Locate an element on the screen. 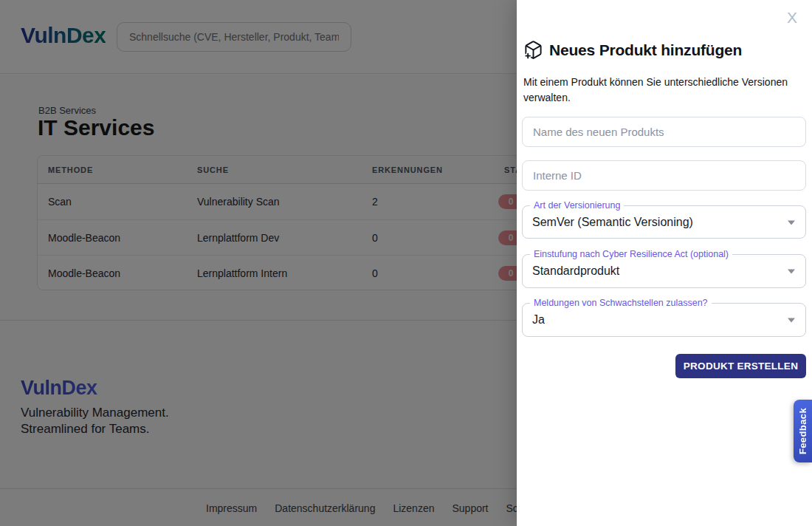  cra-classification-select-value: Standardprodukt is located at coordinates (576, 271).